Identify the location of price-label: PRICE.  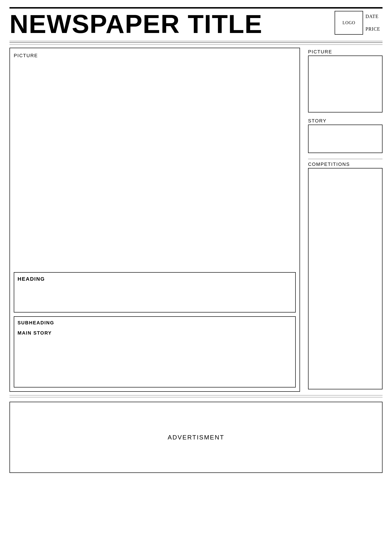
(373, 29).